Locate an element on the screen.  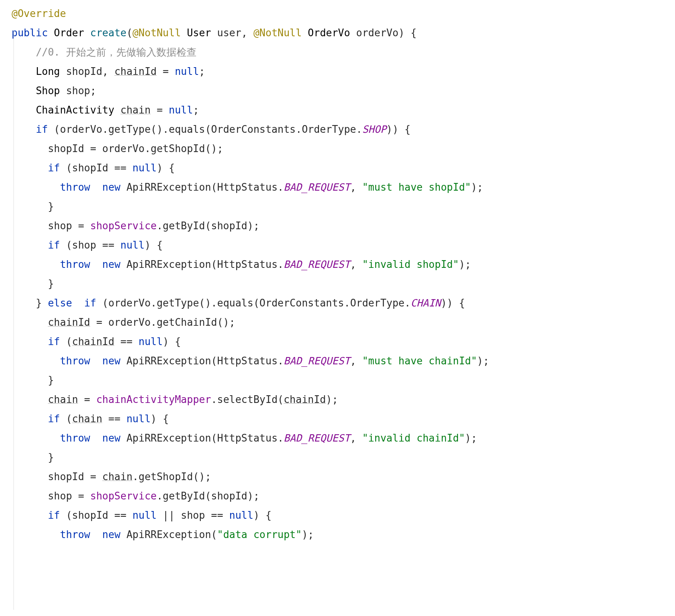
code-token: CHAIN is located at coordinates (426, 303).